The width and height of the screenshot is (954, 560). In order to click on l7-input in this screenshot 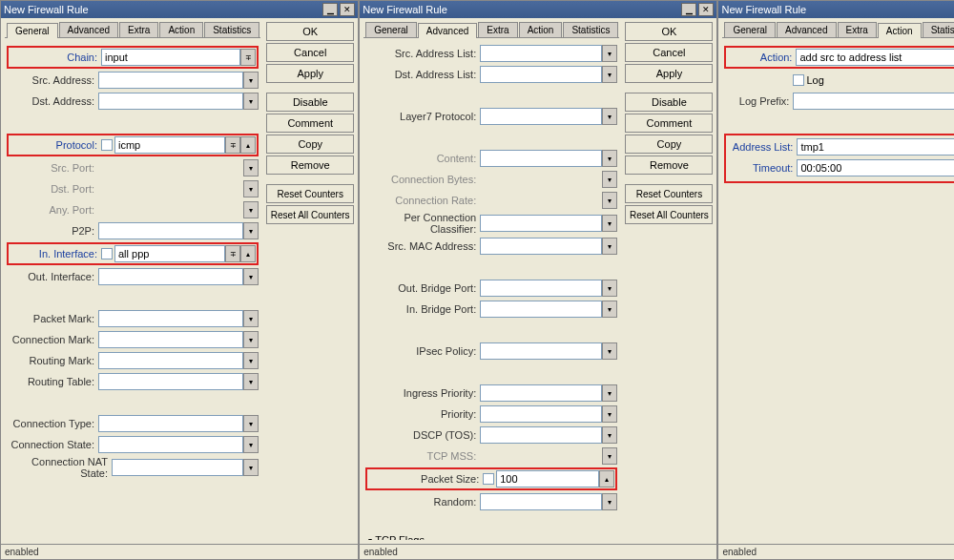, I will do `click(541, 116)`.